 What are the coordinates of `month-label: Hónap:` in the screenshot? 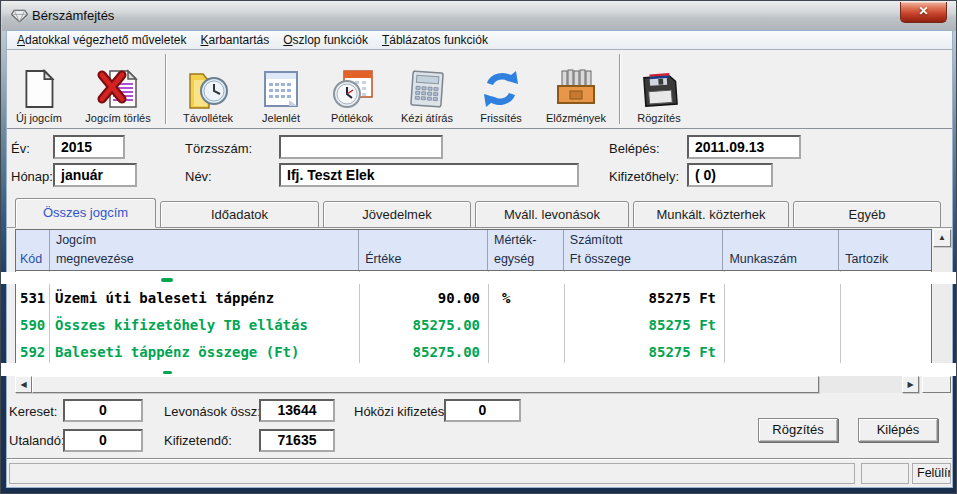 It's located at (32, 176).